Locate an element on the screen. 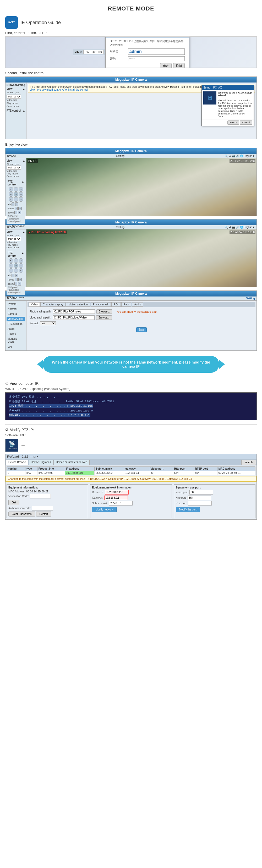 This screenshot has height=868, width=262. ptz-right: → is located at coordinates (21, 194).